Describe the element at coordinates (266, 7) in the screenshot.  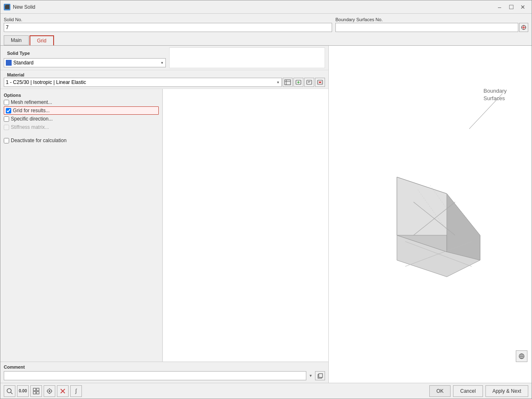
I see `title-bar: ⬛ New Solid – ☐ ✕` at that location.